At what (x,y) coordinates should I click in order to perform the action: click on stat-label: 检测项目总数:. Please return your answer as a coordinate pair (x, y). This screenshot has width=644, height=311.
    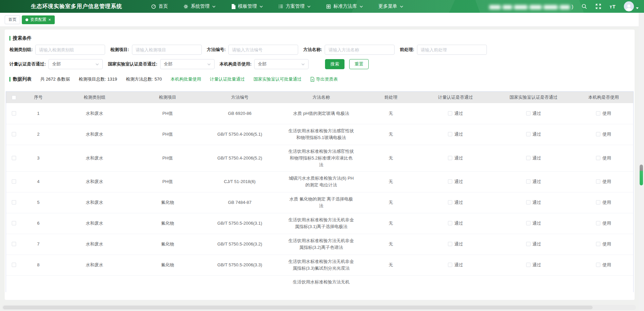
    Looking at the image, I should click on (92, 79).